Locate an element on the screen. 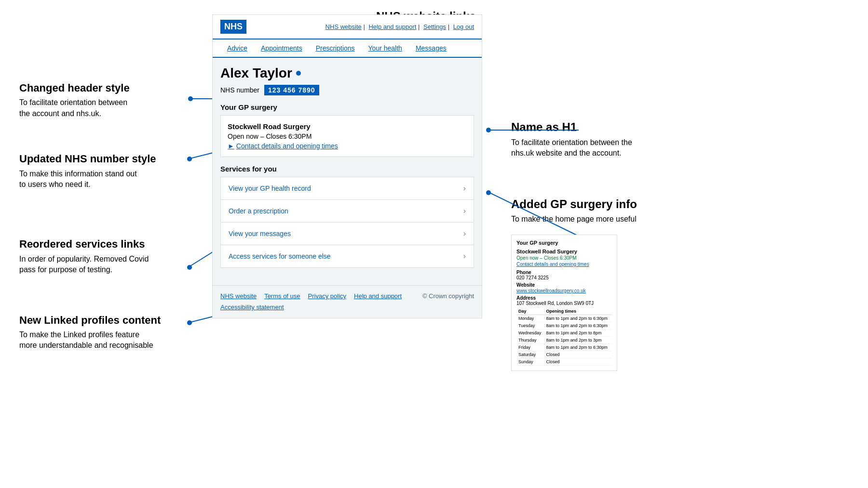  nhs-nav: Advice Appointments Prescriptions Your h… is located at coordinates (347, 49).